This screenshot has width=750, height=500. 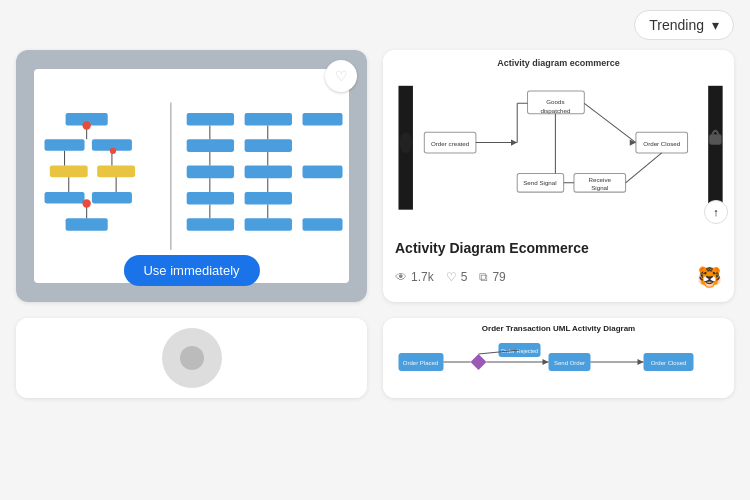 What do you see at coordinates (192, 358) in the screenshot?
I see `card-3-thumbnail-partial` at bounding box center [192, 358].